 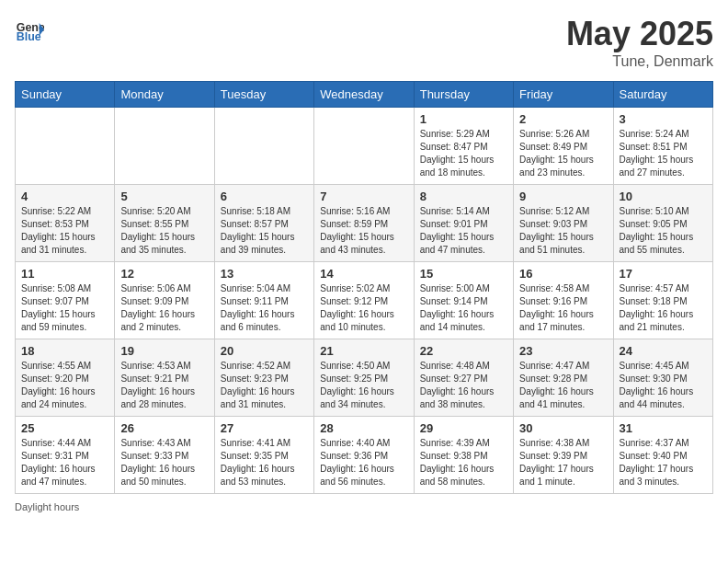 I want to click on day-cell: 21Sunrise: 4:50 AM Sunset: 9:25 PM Dayli…, so click(x=364, y=378).